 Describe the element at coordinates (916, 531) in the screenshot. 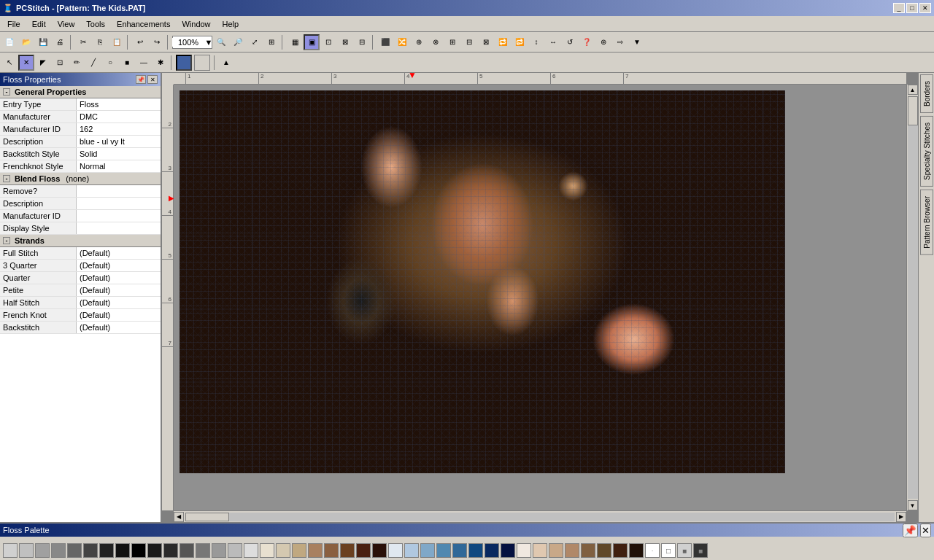

I see `palette-panel-controls: 📌 ✕` at that location.